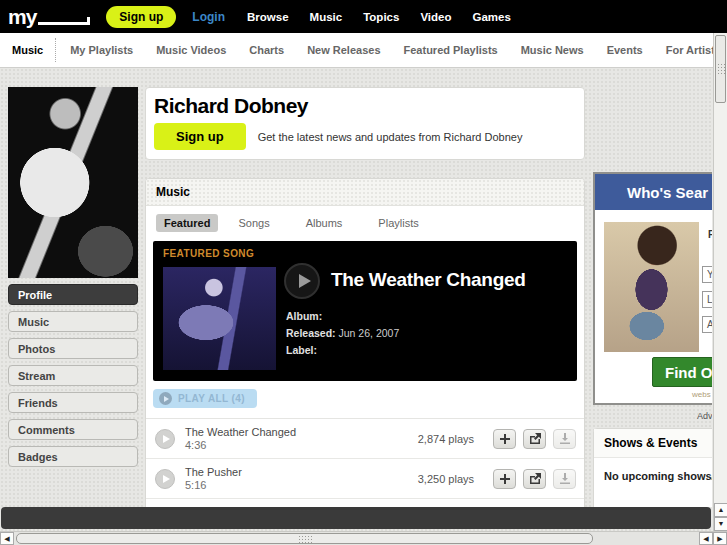 This screenshot has width=727, height=545. I want to click on ad-input-field: La, so click(707, 300).